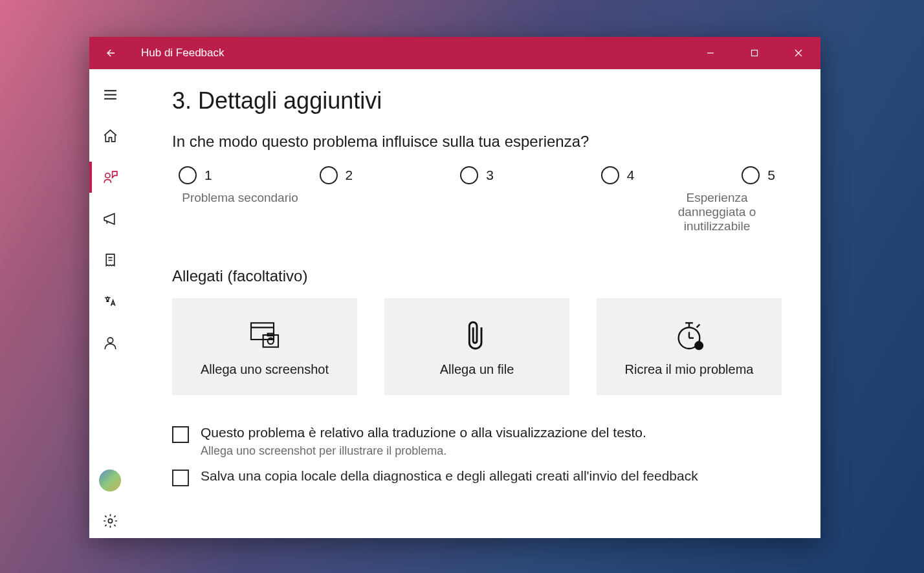  I want to click on back-button, so click(111, 53).